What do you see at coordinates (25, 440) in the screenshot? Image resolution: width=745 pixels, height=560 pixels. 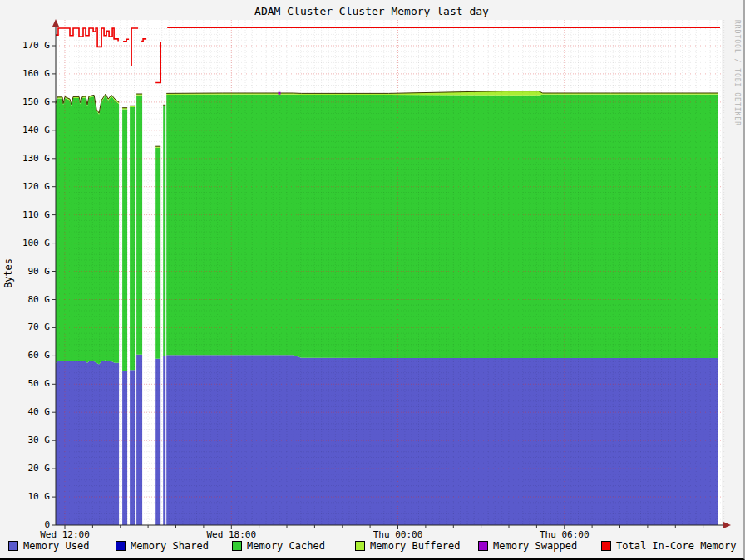 I see `y-tick-label: 30 G` at bounding box center [25, 440].